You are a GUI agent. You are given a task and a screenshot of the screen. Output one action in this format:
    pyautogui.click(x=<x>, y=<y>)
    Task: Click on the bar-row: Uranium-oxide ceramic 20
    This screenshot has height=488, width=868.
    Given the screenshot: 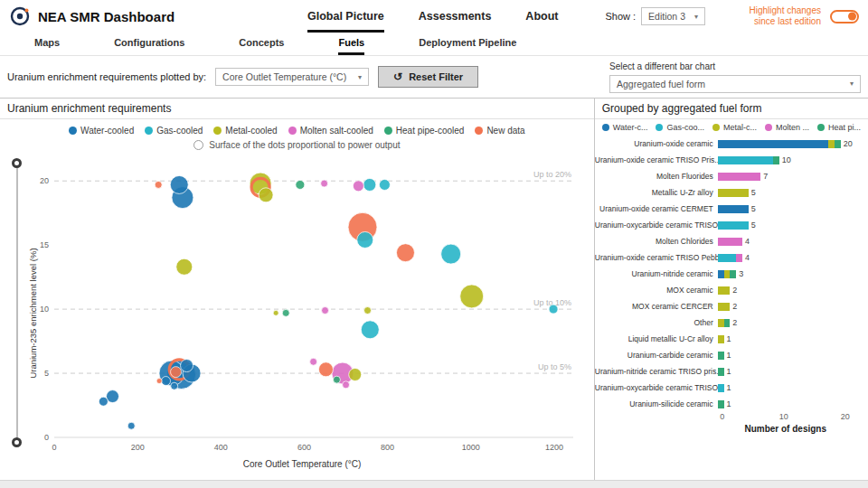 What is the action you would take?
    pyautogui.click(x=731, y=144)
    